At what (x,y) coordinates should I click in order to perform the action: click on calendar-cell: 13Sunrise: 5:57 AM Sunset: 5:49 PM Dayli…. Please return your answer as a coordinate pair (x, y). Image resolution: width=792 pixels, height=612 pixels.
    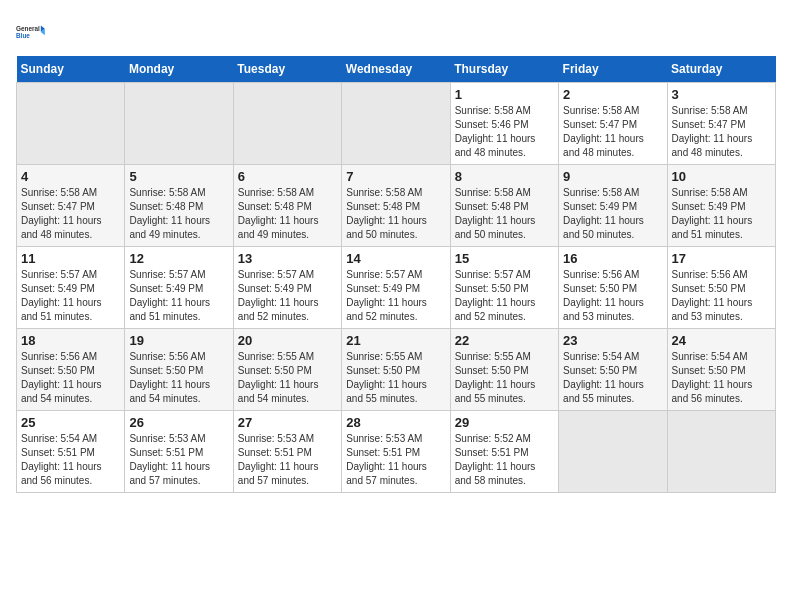
    Looking at the image, I should click on (287, 288).